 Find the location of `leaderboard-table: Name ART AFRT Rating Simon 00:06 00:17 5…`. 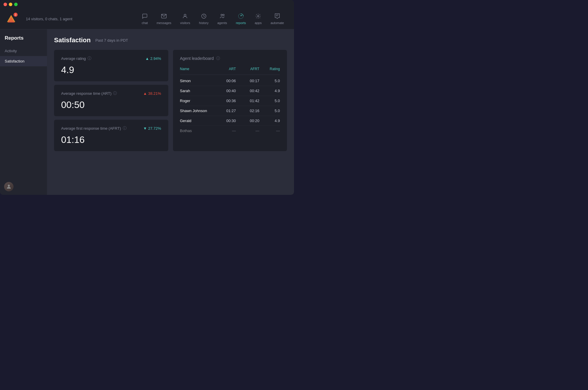

leaderboard-table: Name ART AFRT Rating Simon 00:06 00:17 5… is located at coordinates (230, 101).